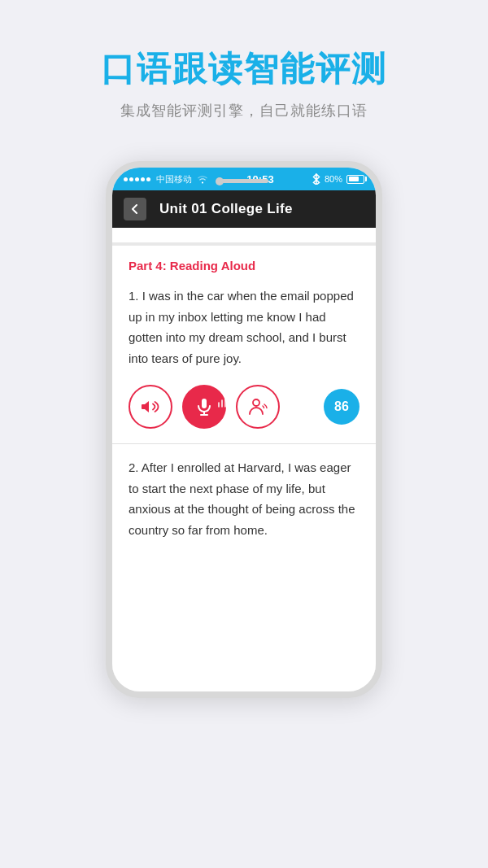 This screenshot has height=868, width=488. Describe the element at coordinates (135, 209) in the screenshot. I see `back-button` at that location.